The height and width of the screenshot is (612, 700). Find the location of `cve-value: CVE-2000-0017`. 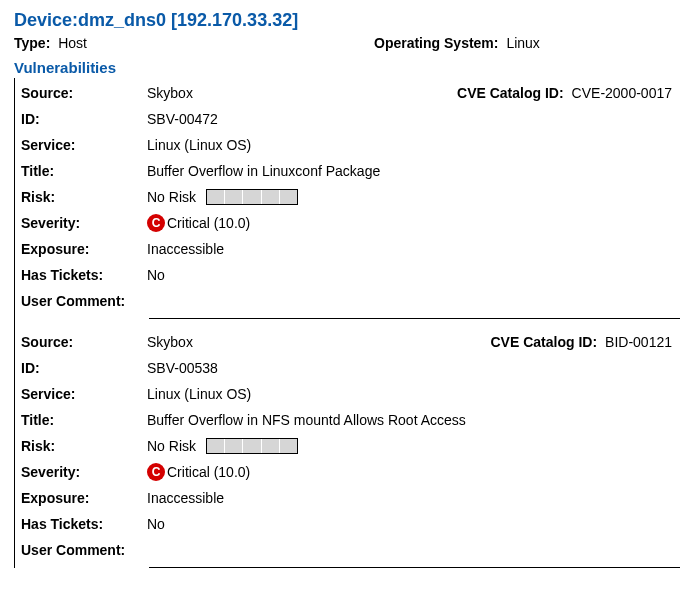

cve-value: CVE-2000-0017 is located at coordinates (622, 93).